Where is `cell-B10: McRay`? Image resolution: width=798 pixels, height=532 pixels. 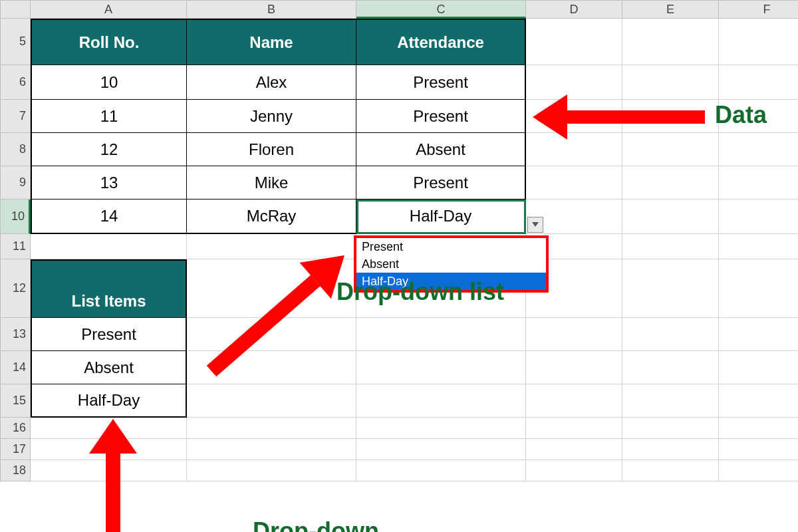 cell-B10: McRay is located at coordinates (271, 217).